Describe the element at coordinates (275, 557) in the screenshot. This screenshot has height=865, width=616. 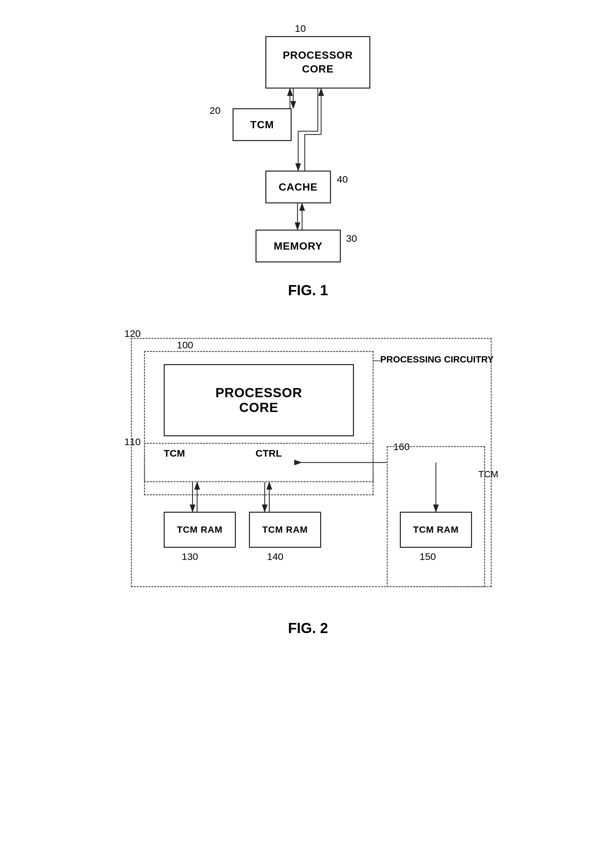
I see `ref-140: 140` at that location.